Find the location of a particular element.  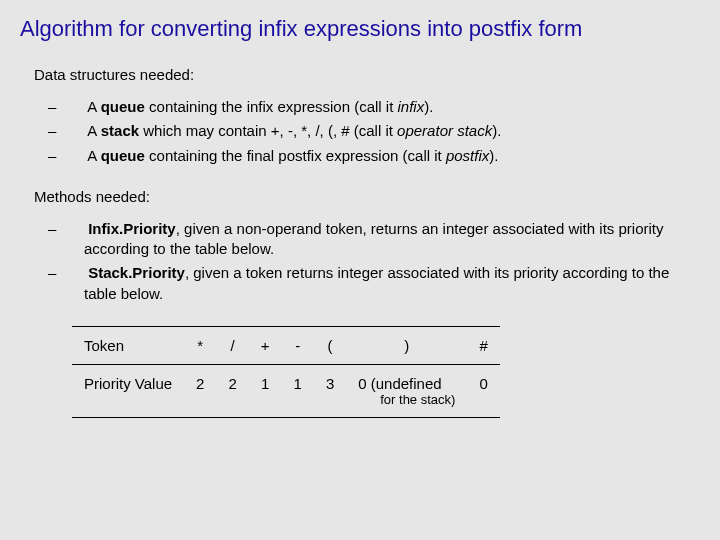

page-title: Algorithm for converting infix expressio… is located at coordinates (360, 29).